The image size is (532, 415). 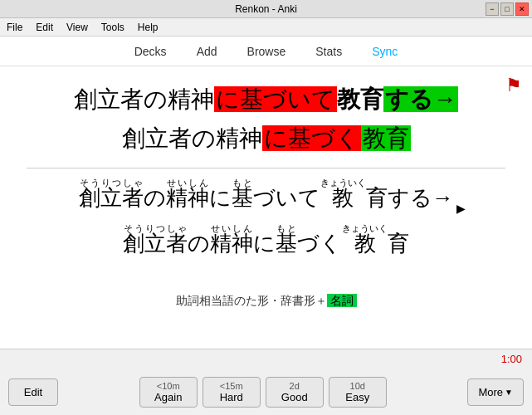 I want to click on flag-icon: ⚑, so click(x=514, y=85).